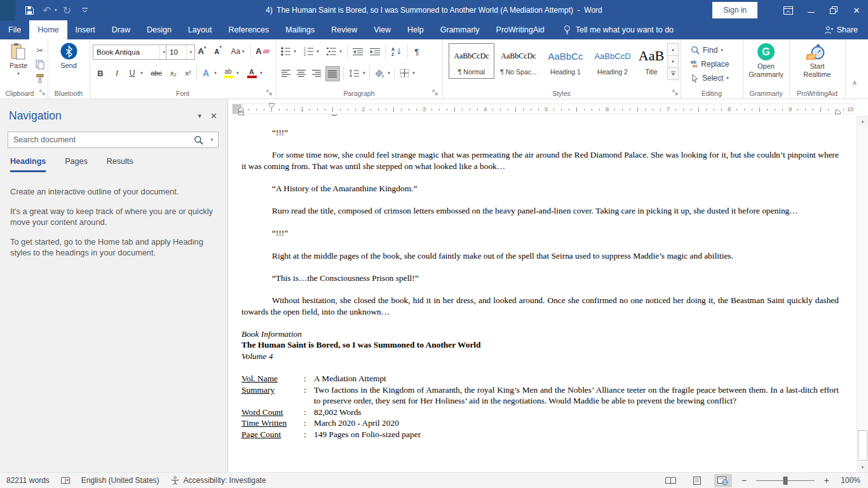 This screenshot has height=488, width=868. What do you see at coordinates (18, 60) in the screenshot?
I see `paste-button: Paste ▾` at bounding box center [18, 60].